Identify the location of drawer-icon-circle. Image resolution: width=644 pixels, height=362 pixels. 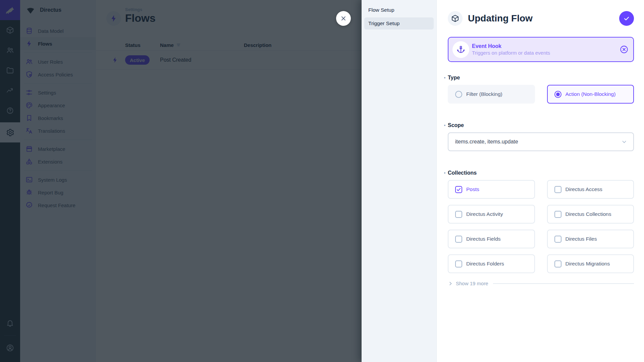
(455, 18).